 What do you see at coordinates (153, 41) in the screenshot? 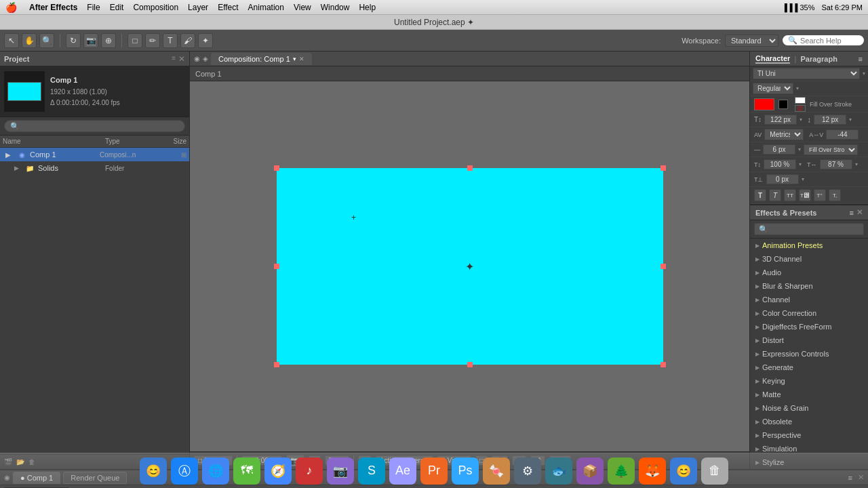
I see `tool-pen: ✏` at bounding box center [153, 41].